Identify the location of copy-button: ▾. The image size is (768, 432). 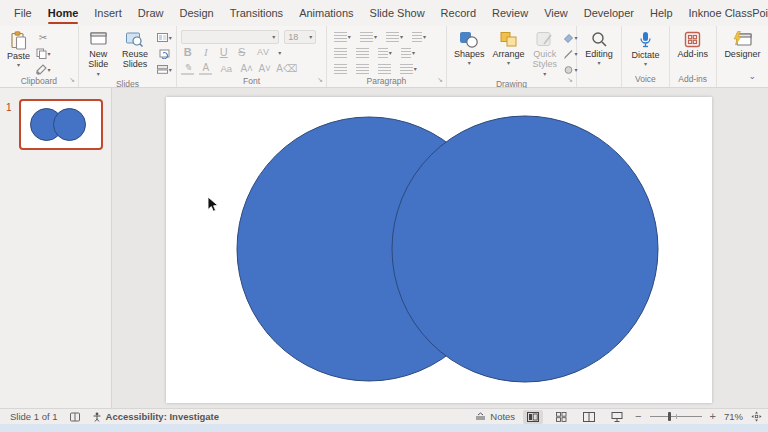
(43, 54).